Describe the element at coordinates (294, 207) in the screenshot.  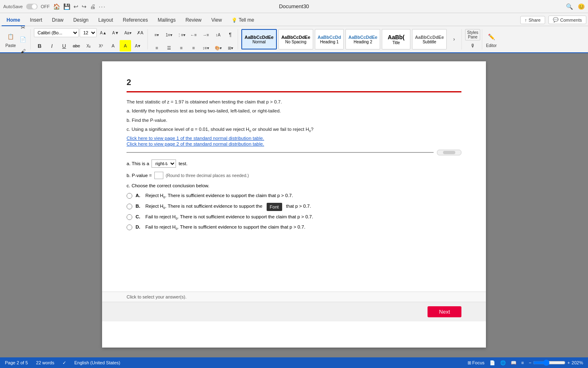
I see `option-b: B. Reject H0. There is not sufficient ev…` at that location.